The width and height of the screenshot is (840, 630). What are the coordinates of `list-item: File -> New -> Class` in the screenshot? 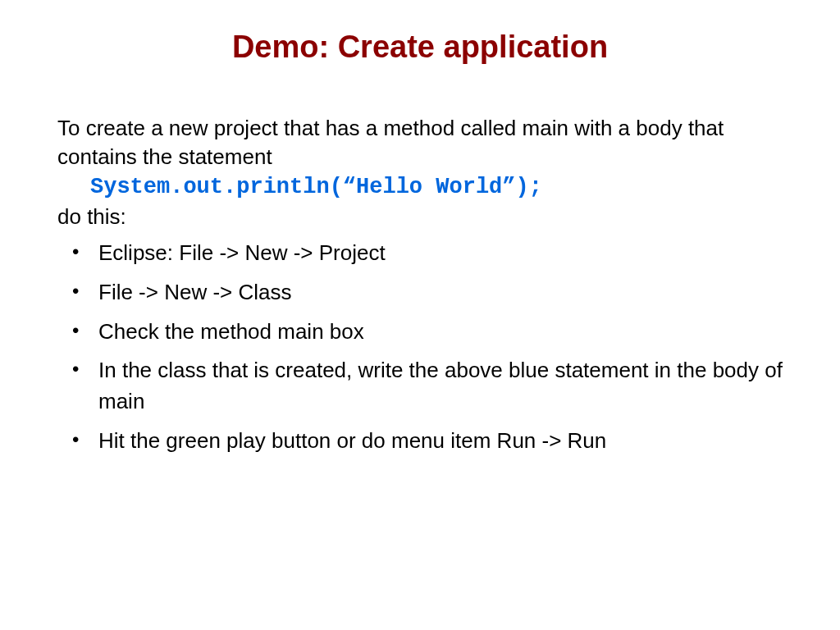 It's located at (420, 293).